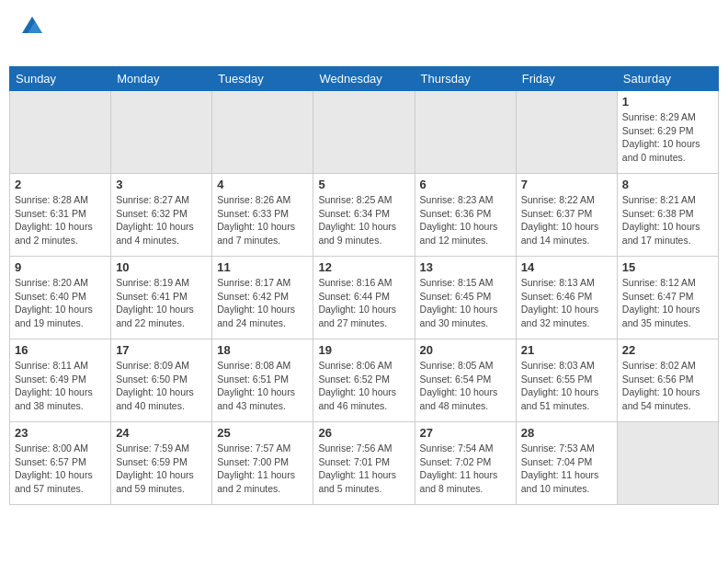  I want to click on logo-icon, so click(32, 27).